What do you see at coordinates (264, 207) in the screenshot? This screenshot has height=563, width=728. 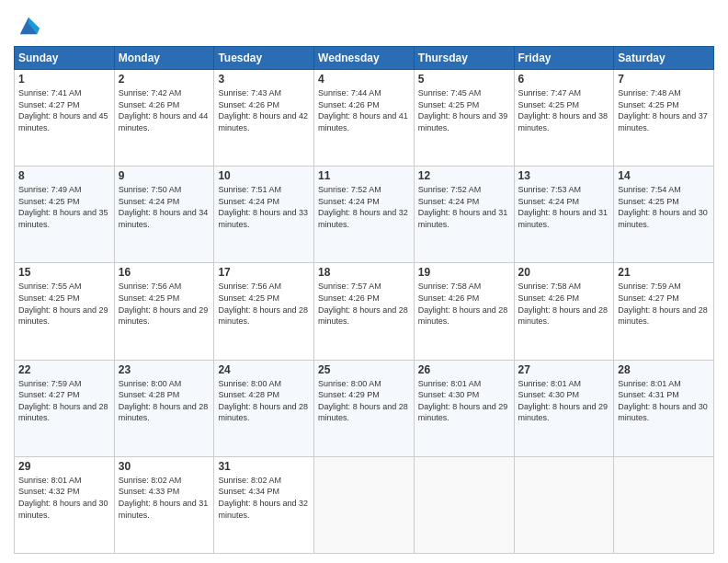 I see `cell-info: Sunrise: 7:51 AM Sunset: 4:24 PM Dayligh…` at bounding box center [264, 207].